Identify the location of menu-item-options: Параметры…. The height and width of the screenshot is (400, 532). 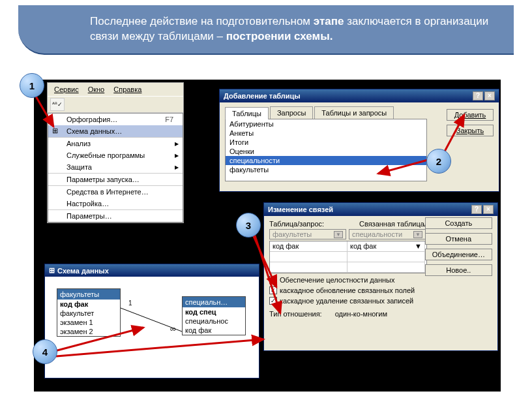
(115, 216).